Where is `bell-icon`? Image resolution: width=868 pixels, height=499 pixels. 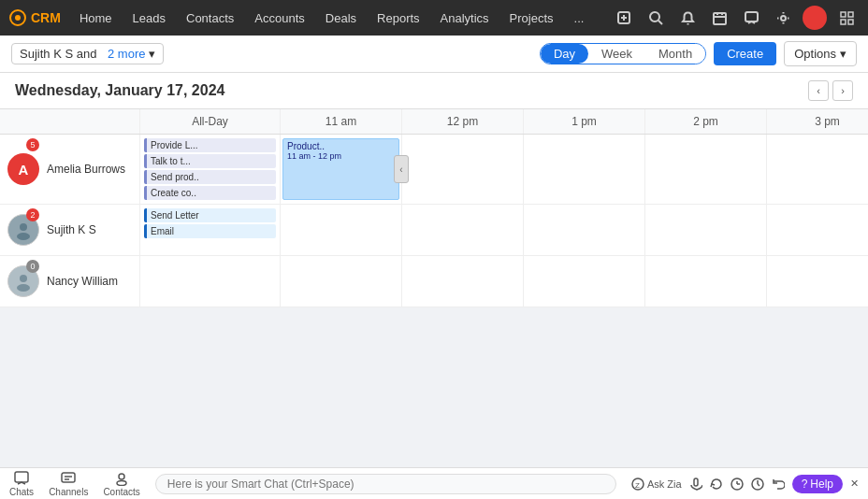
bell-icon is located at coordinates (687, 18).